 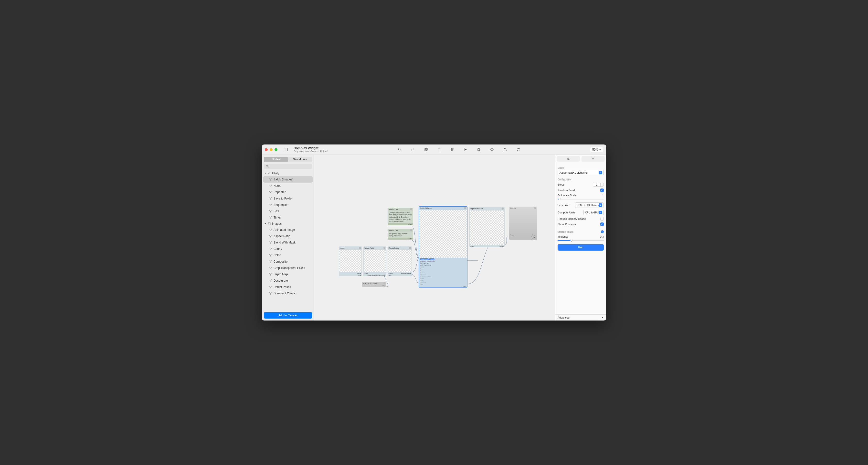 I want to click on add-to-canvas-button: Add to Canvas, so click(x=288, y=316).